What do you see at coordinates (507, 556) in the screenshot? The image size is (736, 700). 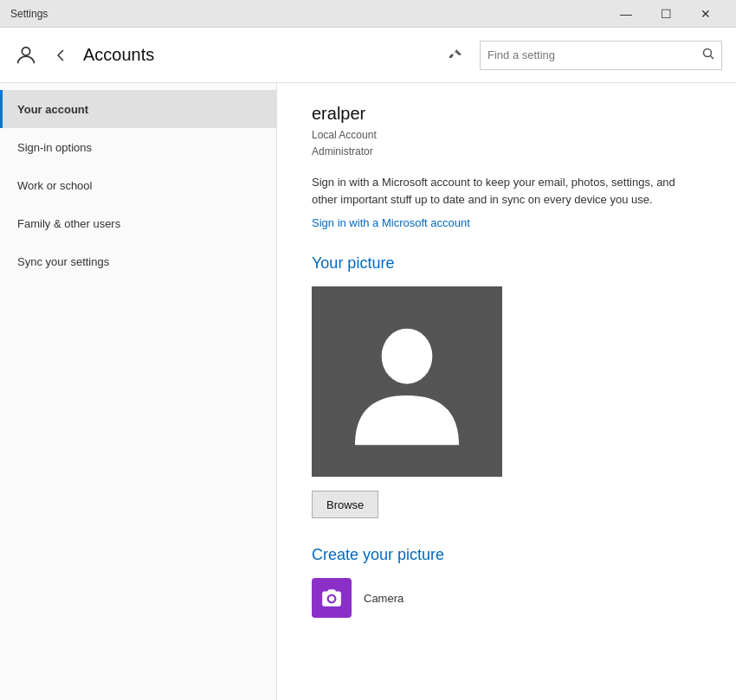 I see `create-picture-title: Create your picture` at bounding box center [507, 556].